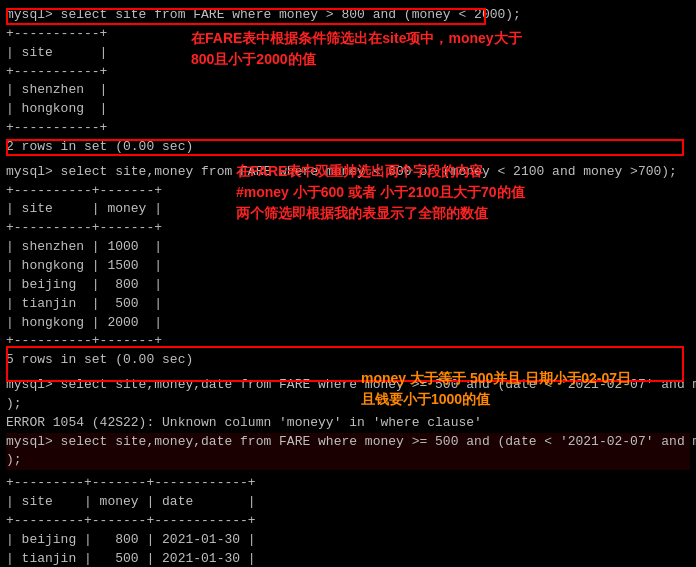 The width and height of the screenshot is (696, 567). What do you see at coordinates (348, 304) in the screenshot?
I see `row-tianjin-1: | tianjin | 500 |` at bounding box center [348, 304].